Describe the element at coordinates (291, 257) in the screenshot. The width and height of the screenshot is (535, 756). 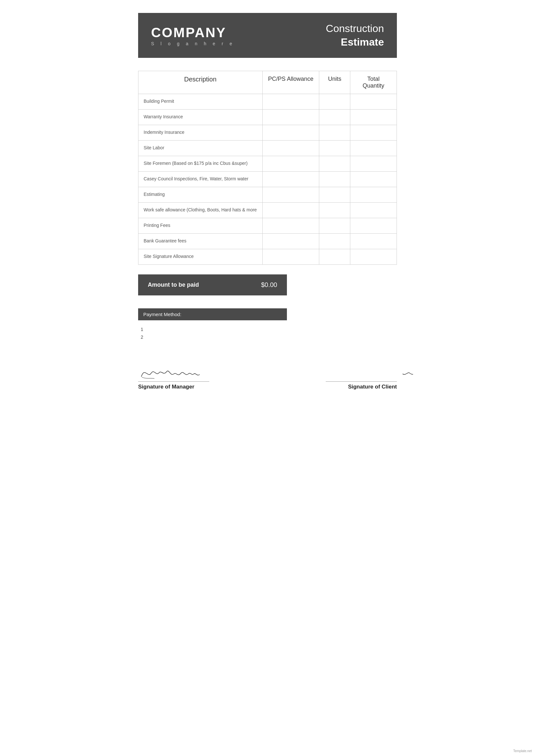
I see `row-10-allowance` at that location.